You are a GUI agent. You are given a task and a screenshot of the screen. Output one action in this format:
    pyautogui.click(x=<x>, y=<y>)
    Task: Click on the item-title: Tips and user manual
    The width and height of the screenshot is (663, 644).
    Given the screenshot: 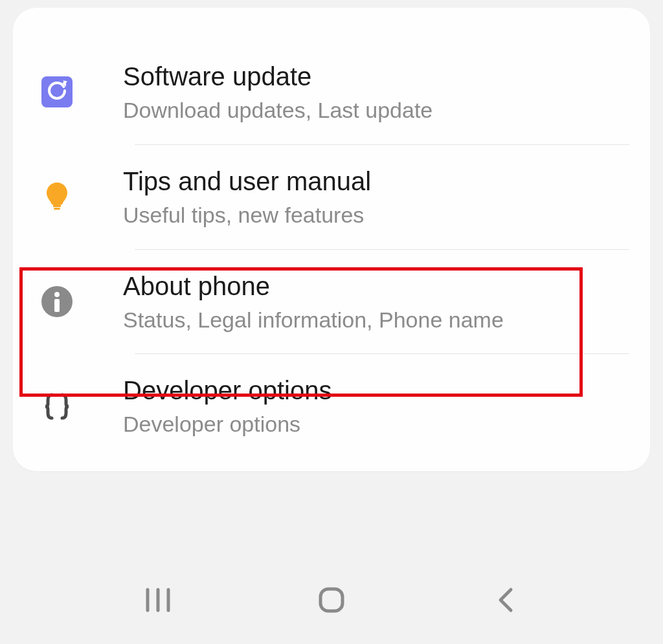 What is the action you would take?
    pyautogui.click(x=374, y=181)
    